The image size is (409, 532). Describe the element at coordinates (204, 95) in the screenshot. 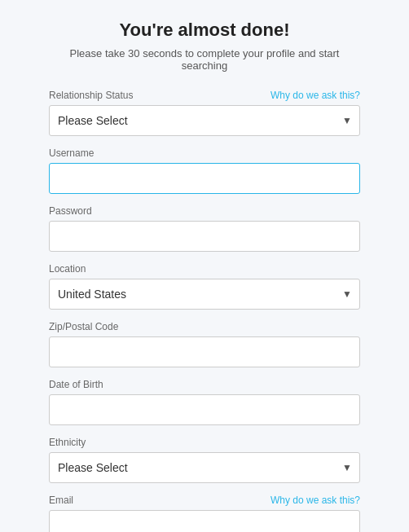

I see `relationship-status-label-row: Relationship Status Why do we ask this?` at that location.